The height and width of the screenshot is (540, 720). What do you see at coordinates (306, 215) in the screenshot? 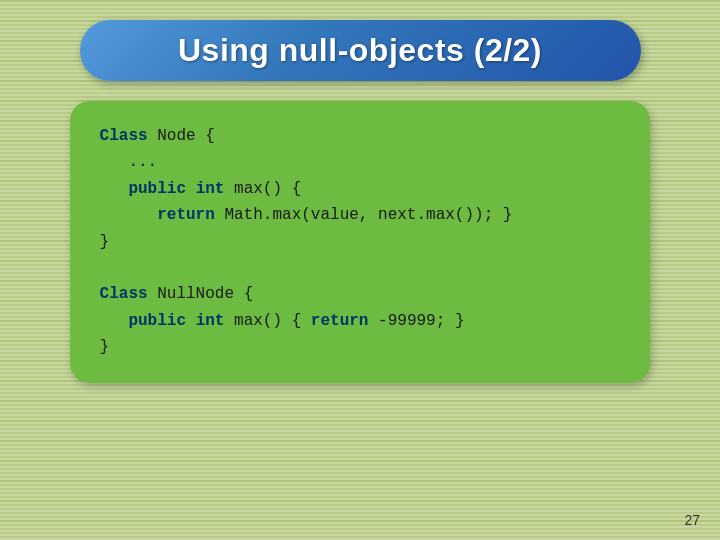
I see `code-line-4: return Math.max(value, next.max()); }` at bounding box center [306, 215].